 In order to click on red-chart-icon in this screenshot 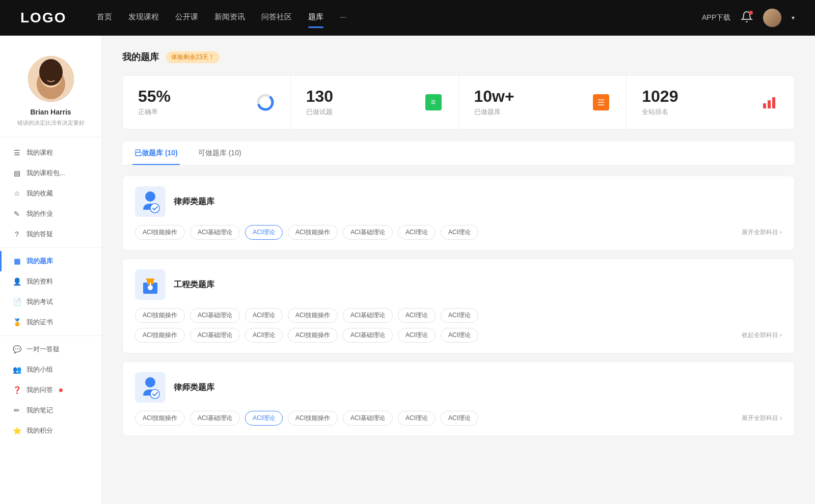, I will do `click(769, 102)`.